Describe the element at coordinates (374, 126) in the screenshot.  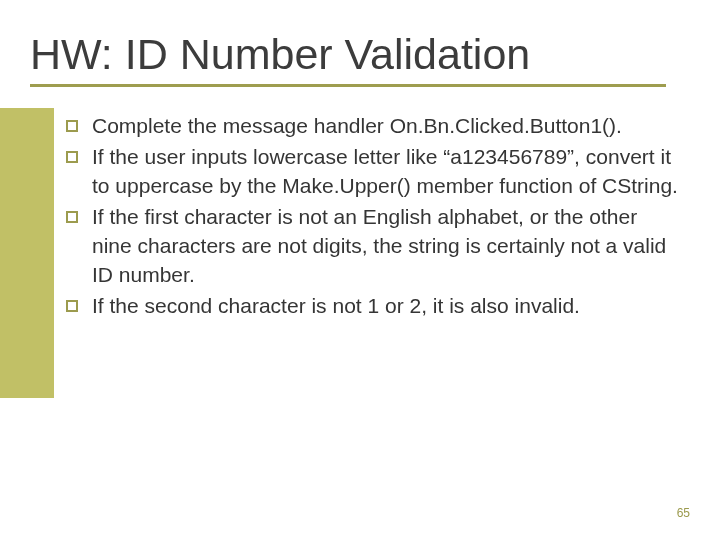
I see `list-item: Complete the message handler On.Bn.Click…` at that location.